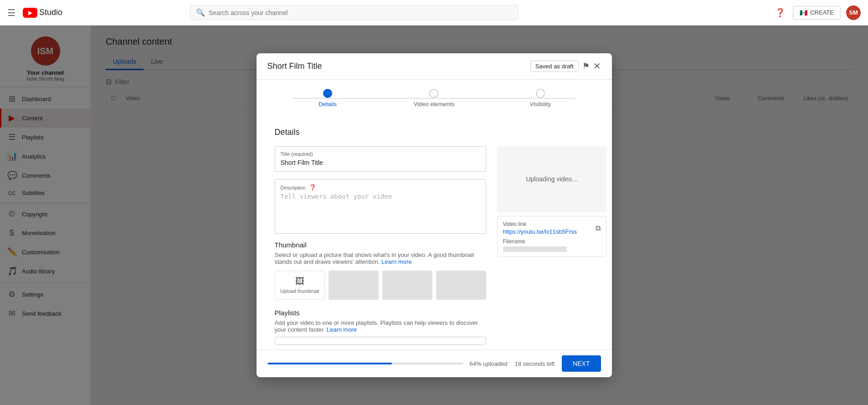 This screenshot has width=868, height=405. Describe the element at coordinates (552, 228) in the screenshot. I see `video-link-row: Video link https://youtu.be/lx11sb5Frss …` at that location.